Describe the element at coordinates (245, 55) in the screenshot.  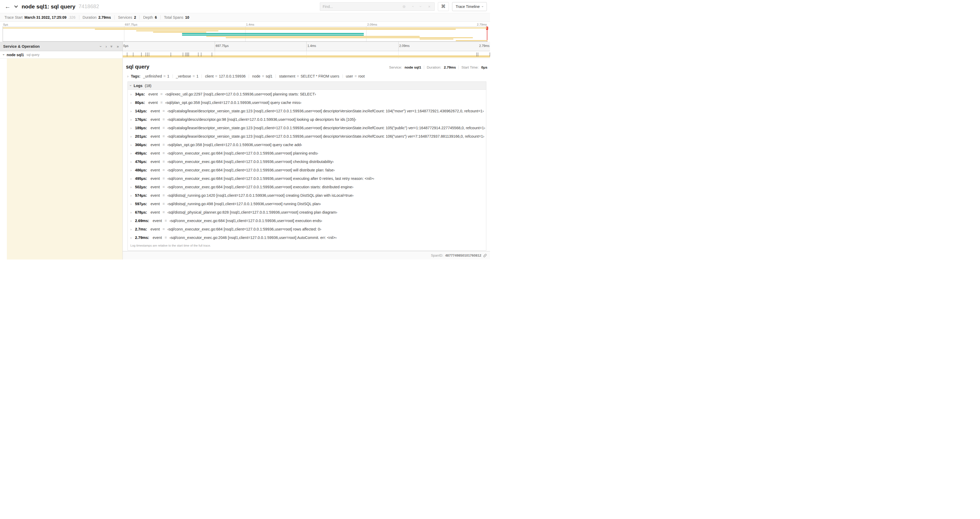
I see `span-row: › node sql1 sql query` at that location.